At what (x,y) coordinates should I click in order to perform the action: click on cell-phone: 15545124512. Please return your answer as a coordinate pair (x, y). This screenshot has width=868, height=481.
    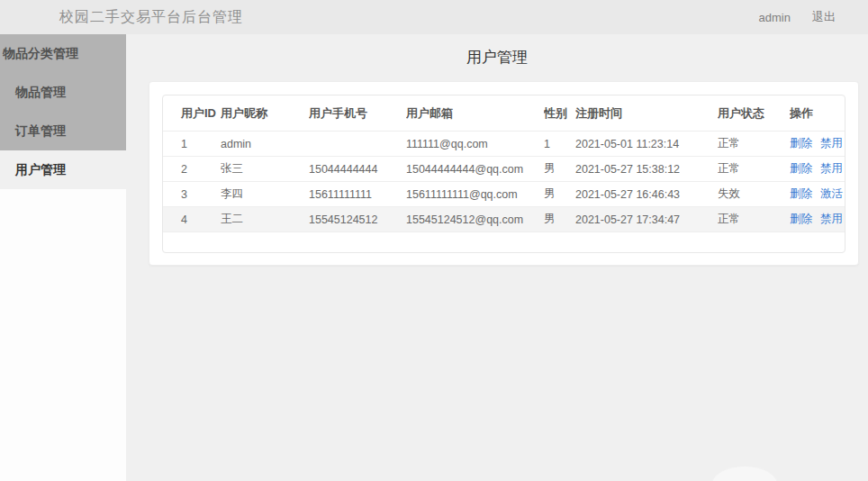
    Looking at the image, I should click on (357, 220).